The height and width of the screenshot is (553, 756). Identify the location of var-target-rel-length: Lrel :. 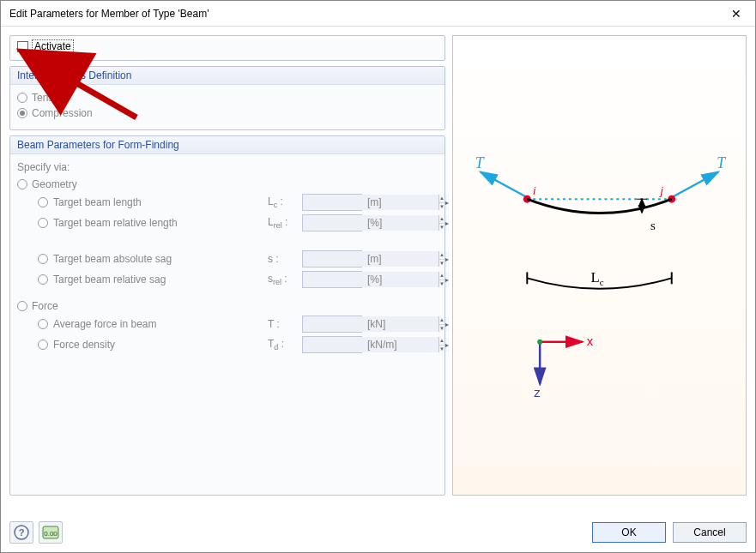
(285, 223).